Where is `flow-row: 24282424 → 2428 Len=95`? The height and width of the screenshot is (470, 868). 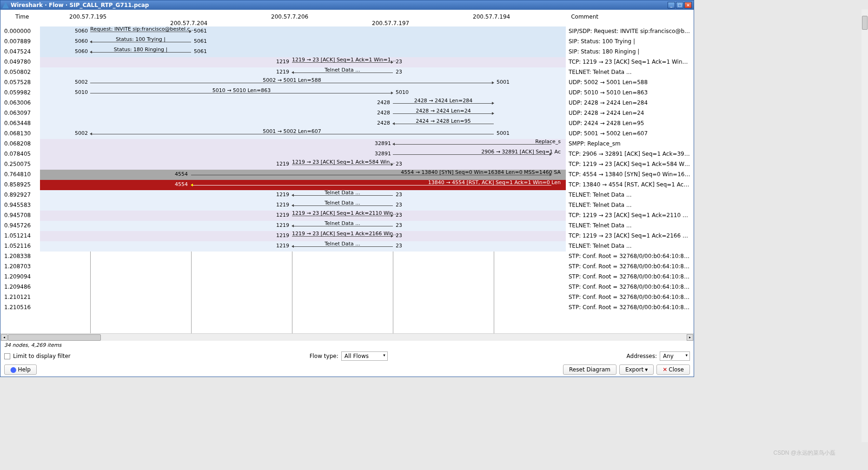
flow-row: 24282424 → 2428 Len=95 is located at coordinates (303, 124).